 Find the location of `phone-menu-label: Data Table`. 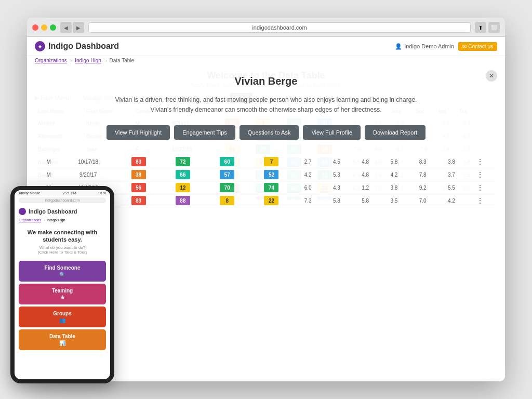

phone-menu-label: Data Table is located at coordinates (62, 337).